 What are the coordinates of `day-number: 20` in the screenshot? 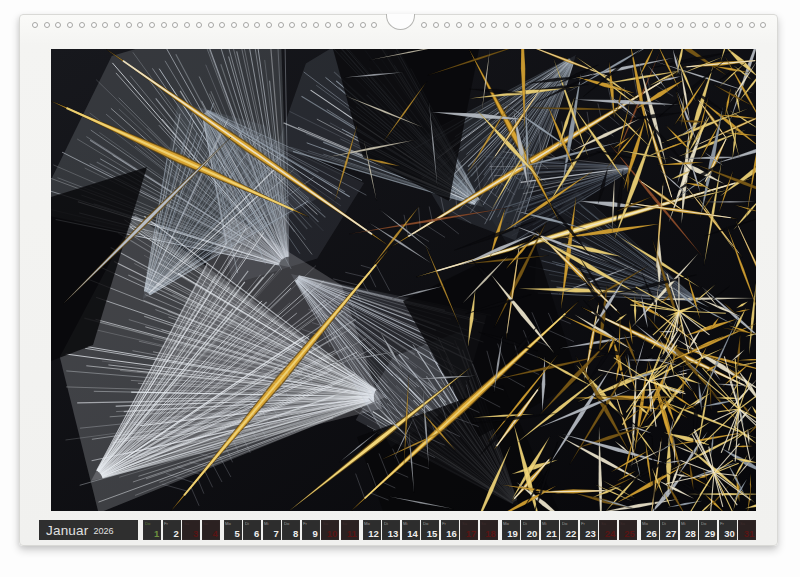 It's located at (532, 534).